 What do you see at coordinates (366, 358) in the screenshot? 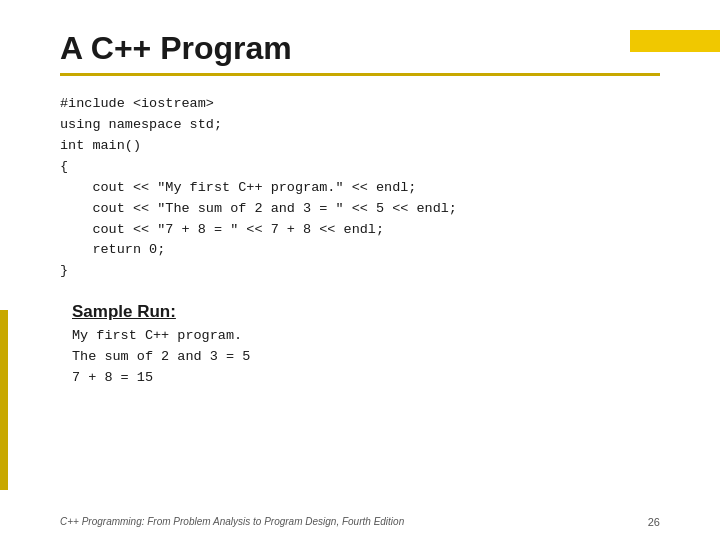
I see `sample-run-output: My first C++ program. The sum of 2 and 3…` at bounding box center [366, 358].